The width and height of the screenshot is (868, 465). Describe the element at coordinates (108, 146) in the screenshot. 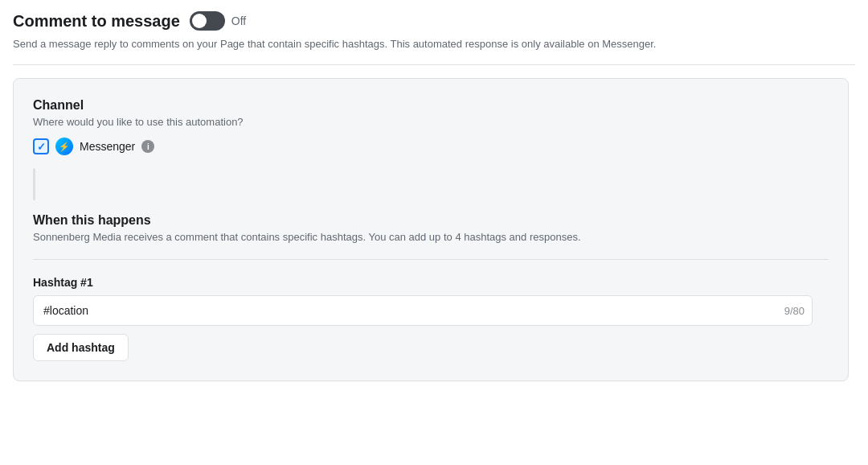

I see `messenger-label: Messenger` at that location.